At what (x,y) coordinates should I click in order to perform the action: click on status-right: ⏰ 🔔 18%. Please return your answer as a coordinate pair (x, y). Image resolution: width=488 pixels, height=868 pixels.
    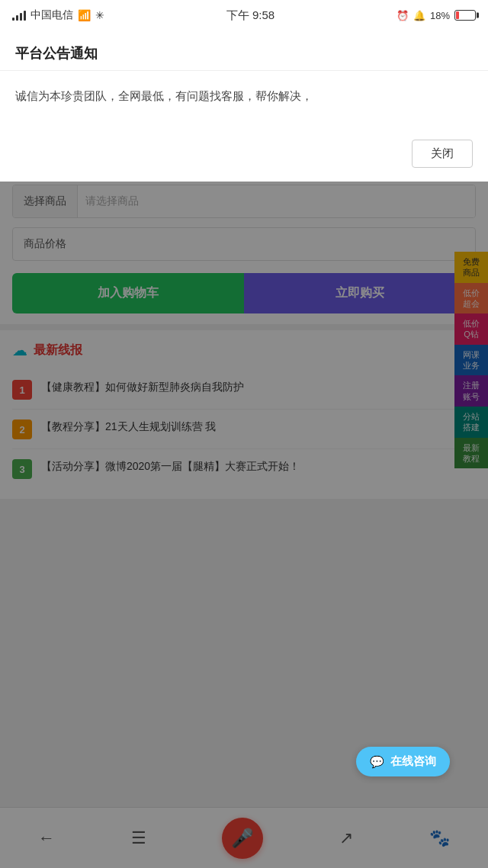
    Looking at the image, I should click on (436, 15).